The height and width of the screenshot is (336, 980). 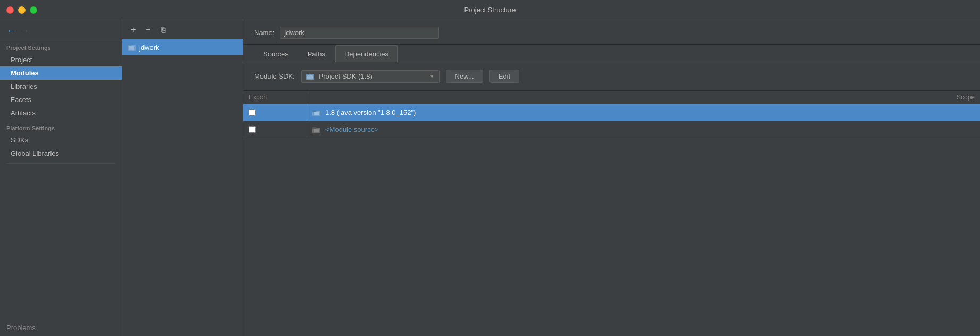 I want to click on tab-paths: Paths, so click(x=317, y=54).